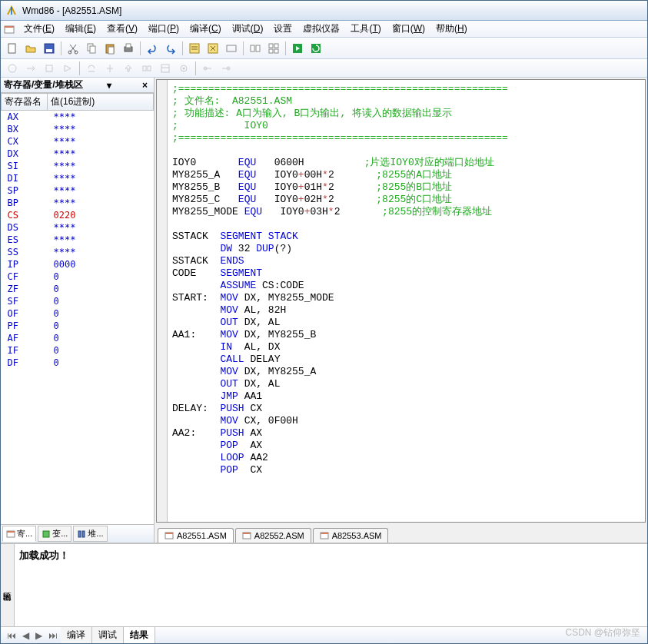 The image size is (648, 644). I want to click on register-name: BX, so click(25, 129).